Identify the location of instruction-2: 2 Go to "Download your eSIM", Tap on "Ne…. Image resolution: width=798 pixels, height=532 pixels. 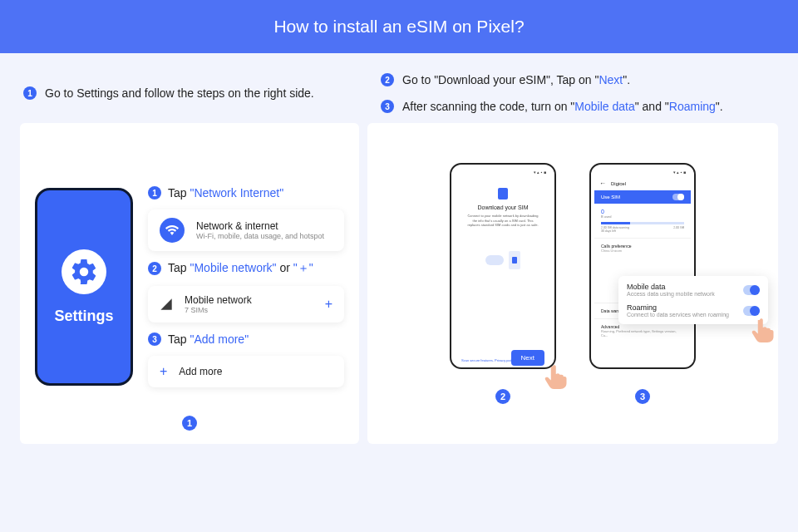
(578, 80).